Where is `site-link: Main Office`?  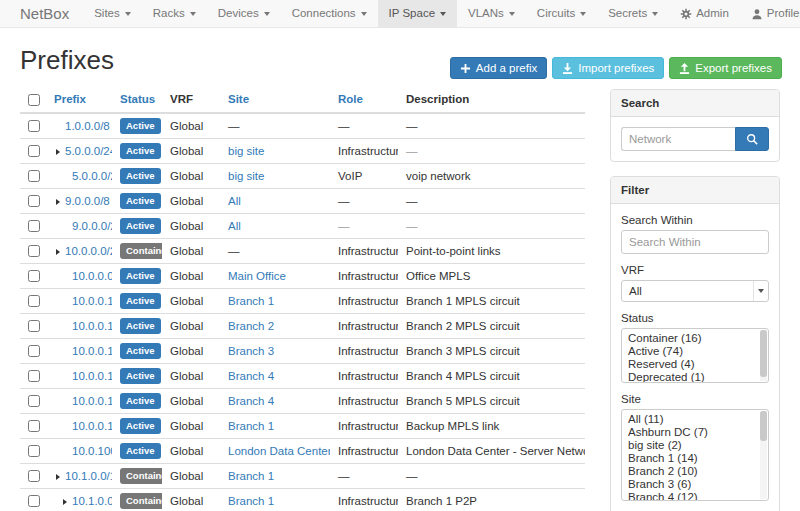 site-link: Main Office is located at coordinates (257, 276).